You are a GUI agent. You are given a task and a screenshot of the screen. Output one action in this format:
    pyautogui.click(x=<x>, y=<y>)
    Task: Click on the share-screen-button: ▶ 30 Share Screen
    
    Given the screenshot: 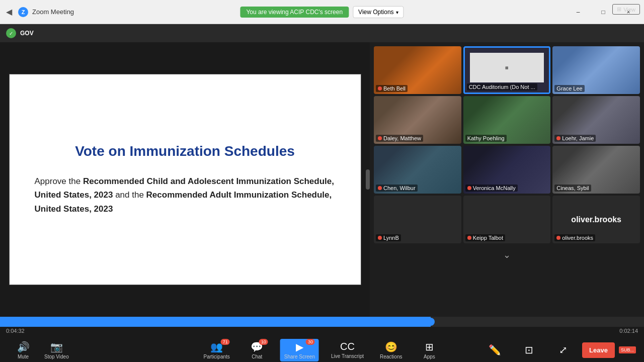 What is the action you would take?
    pyautogui.click(x=300, y=350)
    